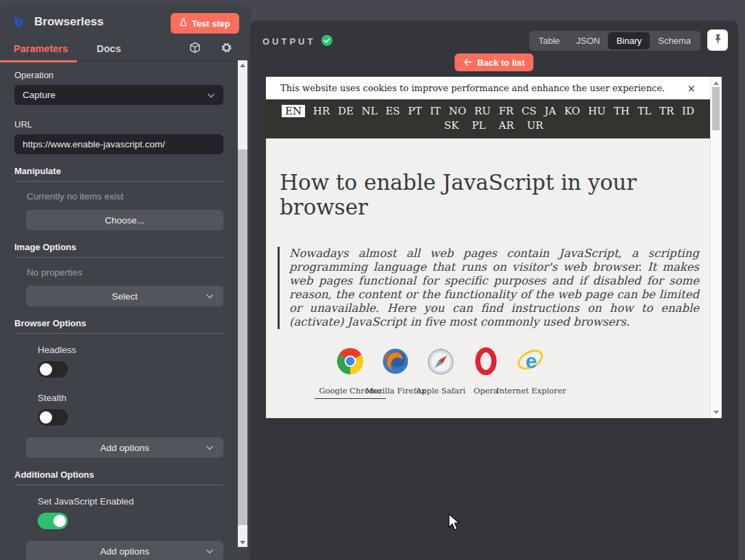  I want to click on url-input, so click(119, 144).